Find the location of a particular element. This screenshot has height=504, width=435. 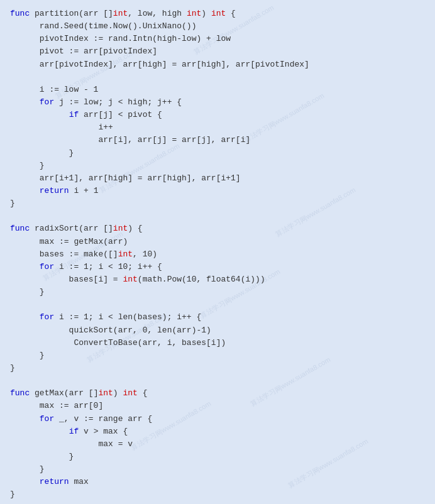

line-1: func partition(arr []int, low, high int)… is located at coordinates (218, 14).